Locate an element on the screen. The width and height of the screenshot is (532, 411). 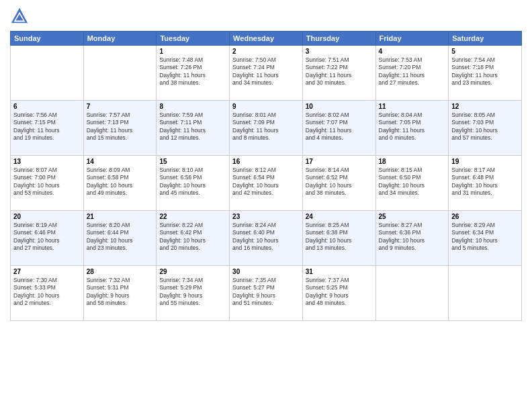
header is located at coordinates (266, 16).